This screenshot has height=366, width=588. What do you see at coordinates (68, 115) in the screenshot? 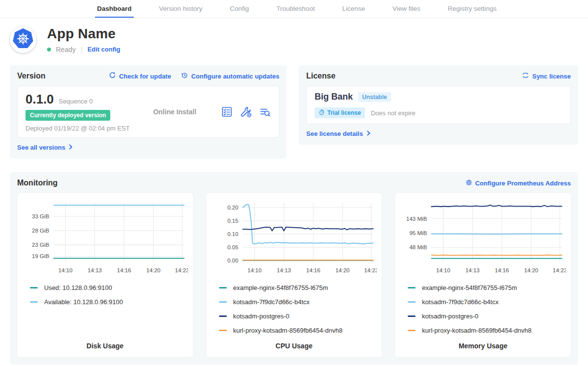
I see `deployed-badge: Currently deployed version` at bounding box center [68, 115].